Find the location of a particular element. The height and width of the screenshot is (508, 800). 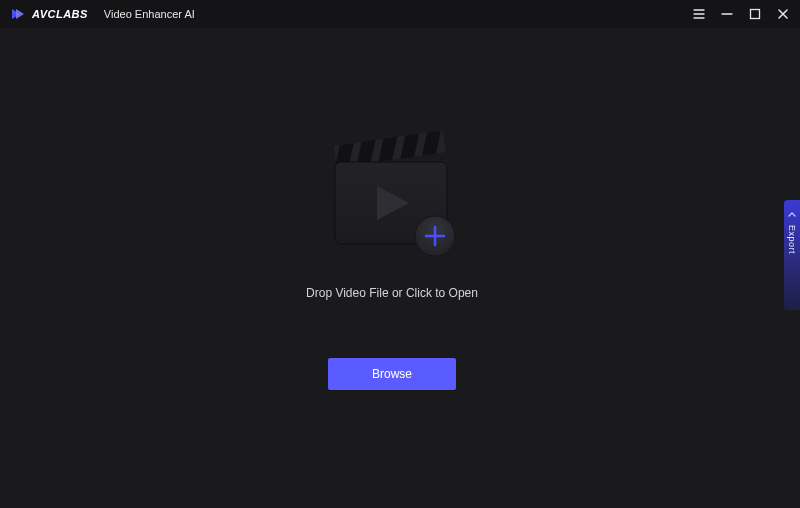

export-tab-label: Export is located at coordinates (792, 240).